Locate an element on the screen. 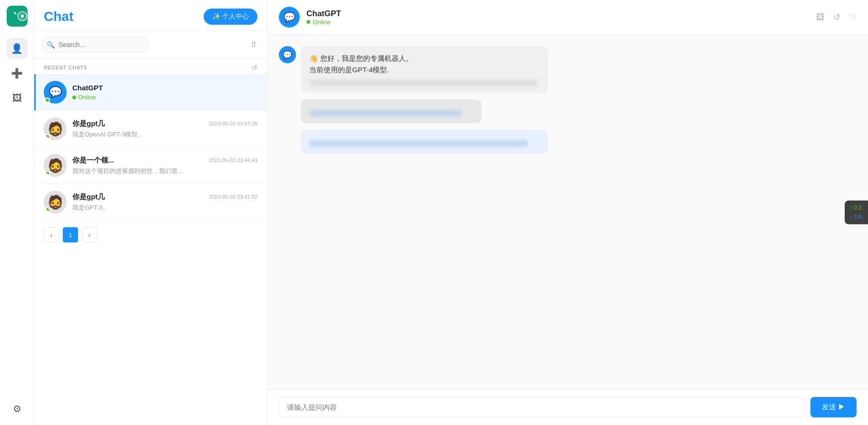  chat-name-0: 你是gpt几 is located at coordinates (89, 124).